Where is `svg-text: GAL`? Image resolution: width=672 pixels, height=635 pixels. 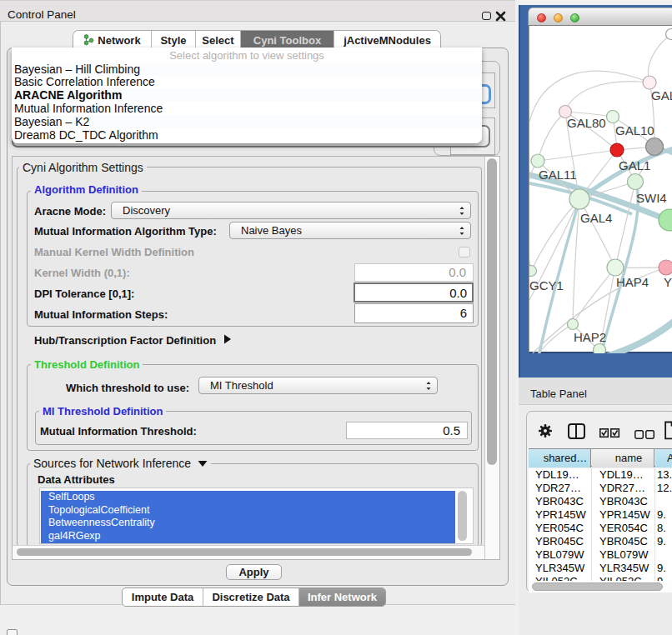
svg-text: GAL is located at coordinates (662, 95).